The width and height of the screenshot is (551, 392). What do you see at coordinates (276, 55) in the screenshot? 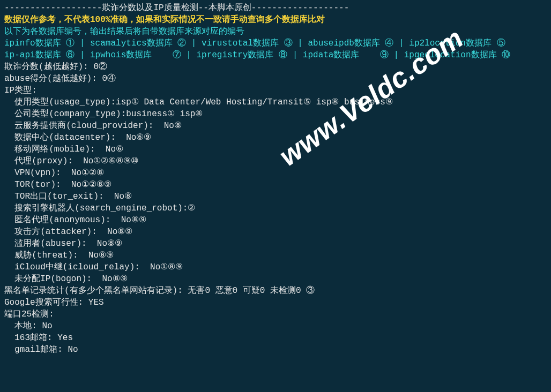
I see `db-list-2: ip-api数据库 ⑥ | ipwhois数据库 ⑦ | ipregistry数…` at bounding box center [276, 55].